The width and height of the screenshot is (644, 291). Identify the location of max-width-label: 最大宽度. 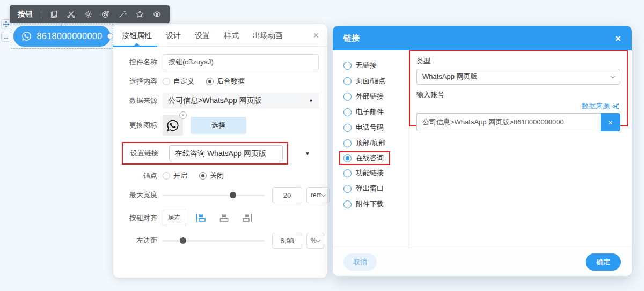
(140, 195).